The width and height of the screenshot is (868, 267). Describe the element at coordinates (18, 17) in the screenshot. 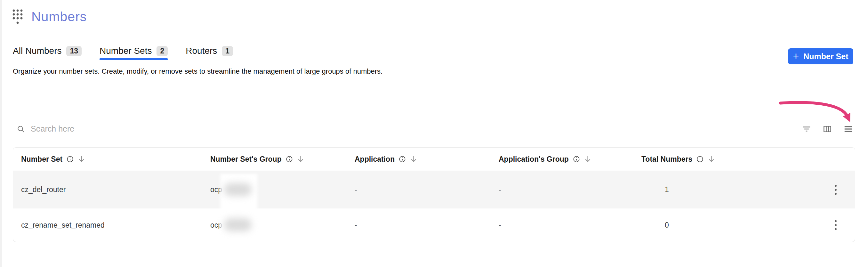

I see `dialpad-icon` at that location.